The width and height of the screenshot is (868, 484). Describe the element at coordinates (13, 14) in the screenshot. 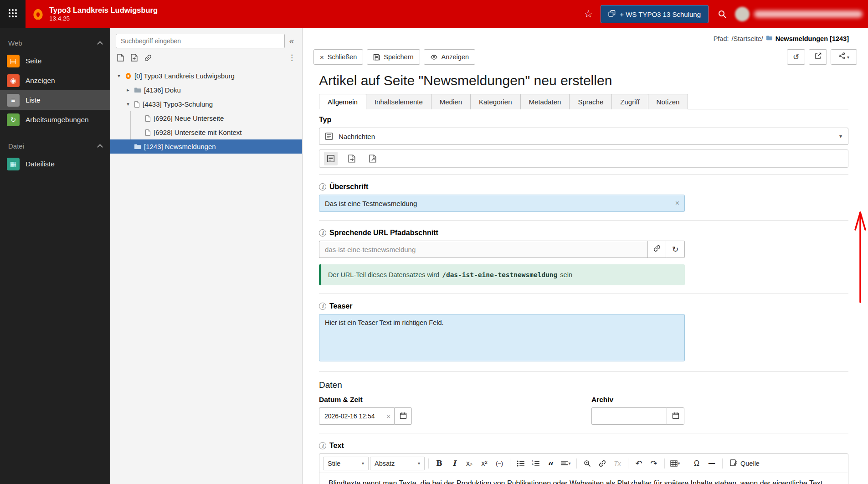

I see `module-menu-toggle-button` at that location.